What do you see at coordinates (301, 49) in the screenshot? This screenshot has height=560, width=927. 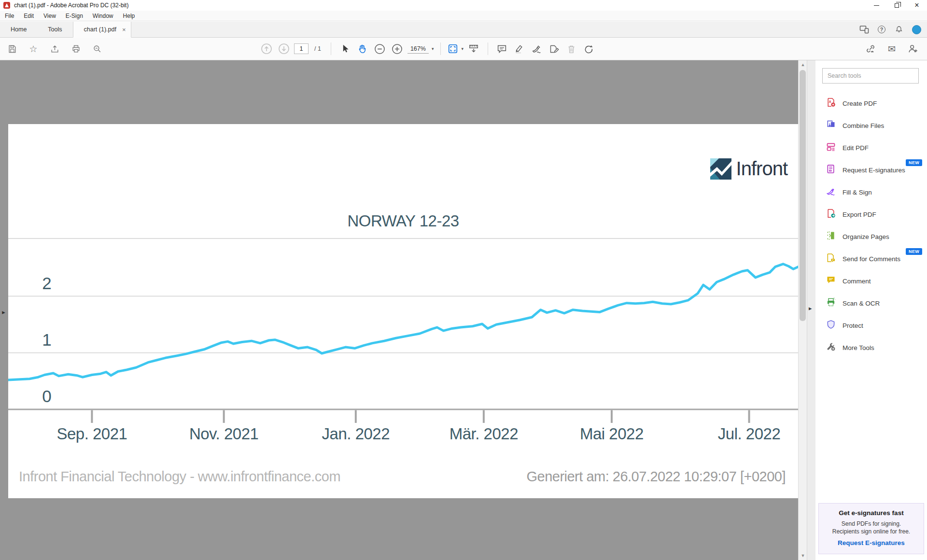 I see `page-number-input: 1` at bounding box center [301, 49].